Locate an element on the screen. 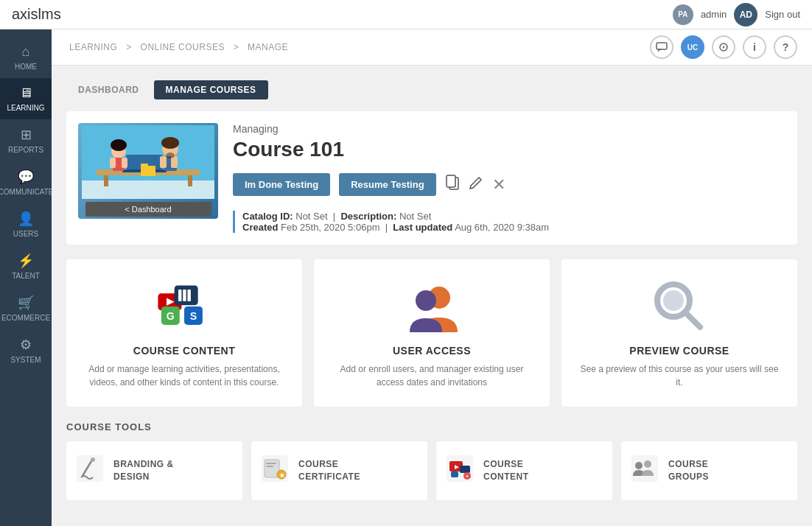 Image resolution: width=812 pixels, height=526 pixels. chat-icon-btn is located at coordinates (662, 47).